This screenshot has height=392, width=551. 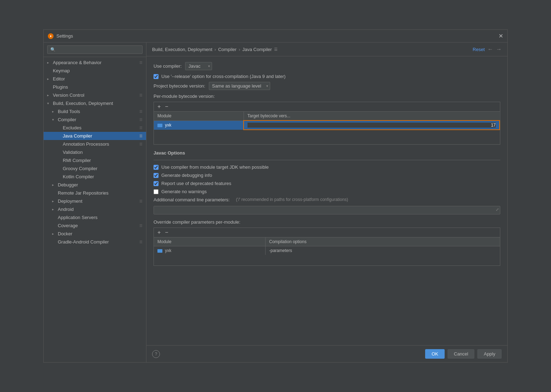 What do you see at coordinates (95, 87) in the screenshot?
I see `sidebar-item-plugins: Plugins` at bounding box center [95, 87].